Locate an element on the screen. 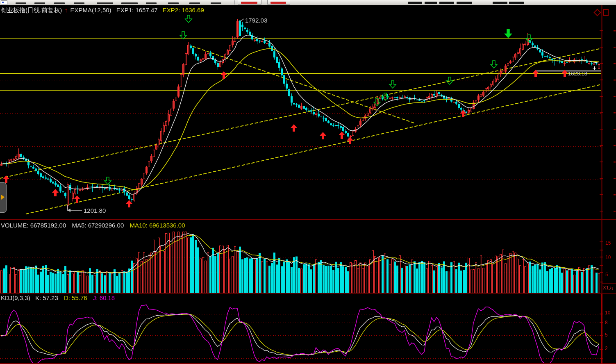 The image size is (616, 364). kdj-j-value: J: 60.18 is located at coordinates (102, 298).